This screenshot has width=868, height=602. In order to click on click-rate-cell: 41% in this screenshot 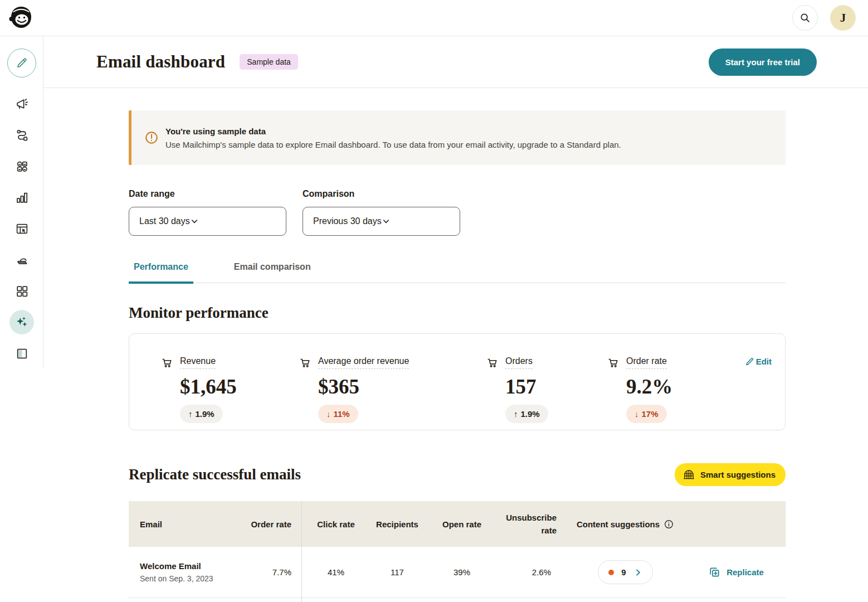, I will do `click(336, 572)`.